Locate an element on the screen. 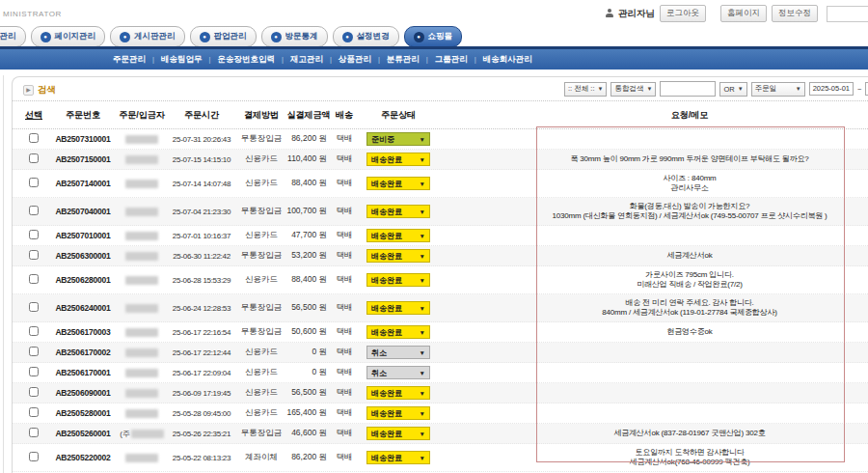 The height and width of the screenshot is (473, 868). order-status-select: 준비중▼ is located at coordinates (398, 139).